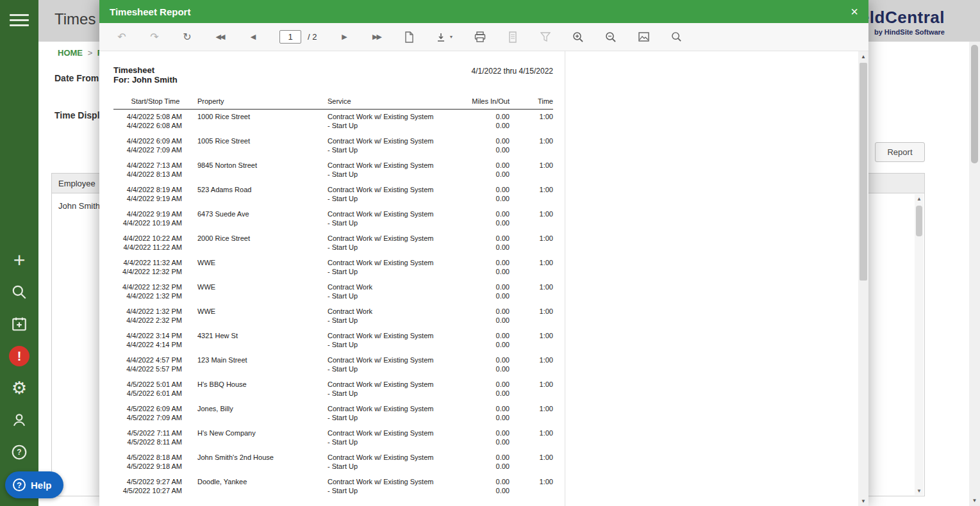 The width and height of the screenshot is (980, 506). Describe the element at coordinates (19, 260) in the screenshot. I see `add-button: +` at that location.